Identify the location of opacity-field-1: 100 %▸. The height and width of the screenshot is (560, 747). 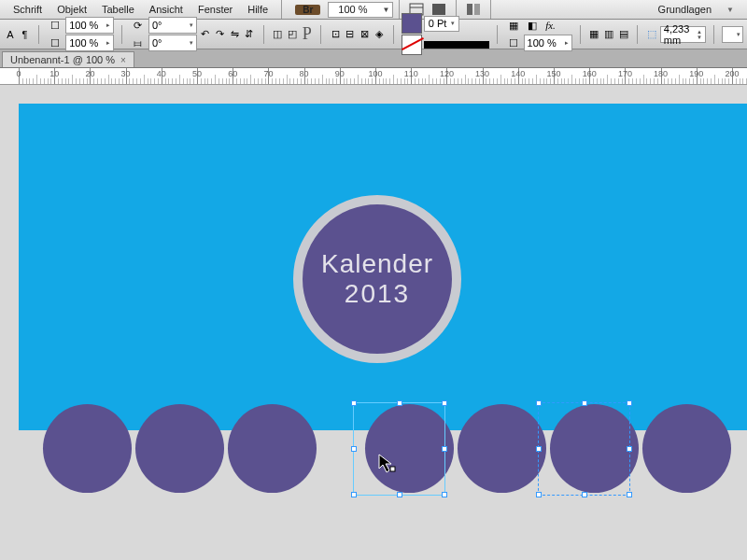
(90, 25).